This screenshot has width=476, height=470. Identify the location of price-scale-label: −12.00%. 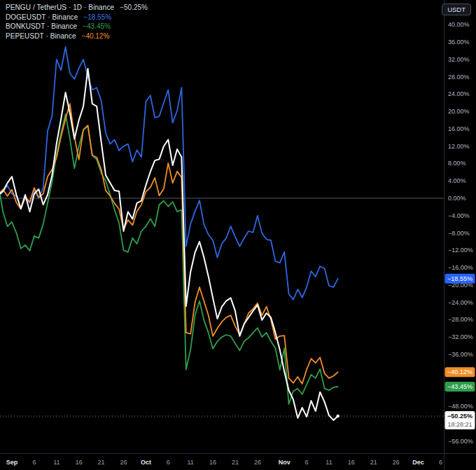
(461, 250).